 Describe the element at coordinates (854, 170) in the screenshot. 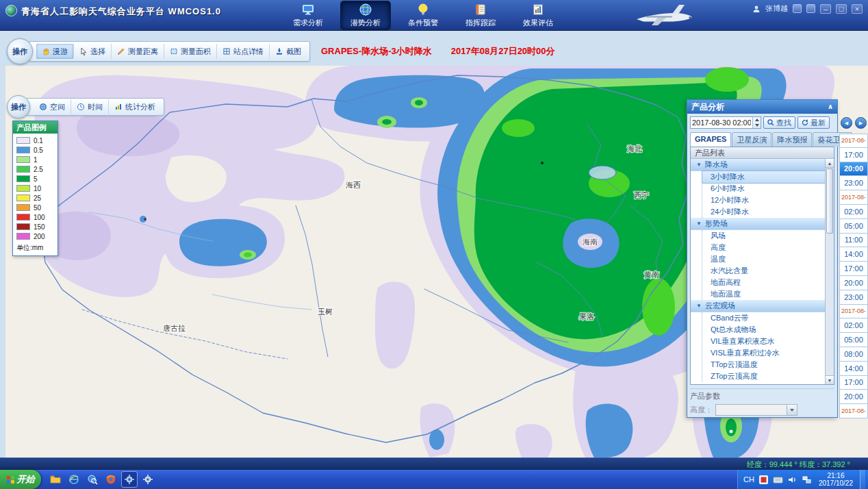

I see `time-cell-selected: 20:00` at that location.